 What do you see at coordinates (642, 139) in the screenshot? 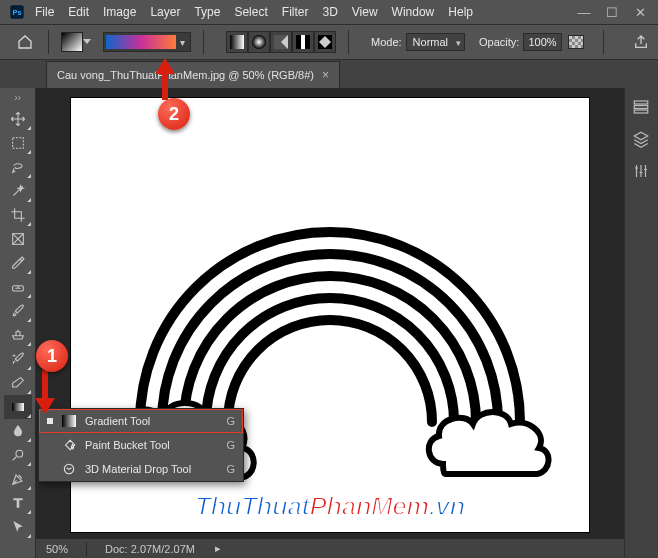
I see `layers-panel-icon` at bounding box center [642, 139].